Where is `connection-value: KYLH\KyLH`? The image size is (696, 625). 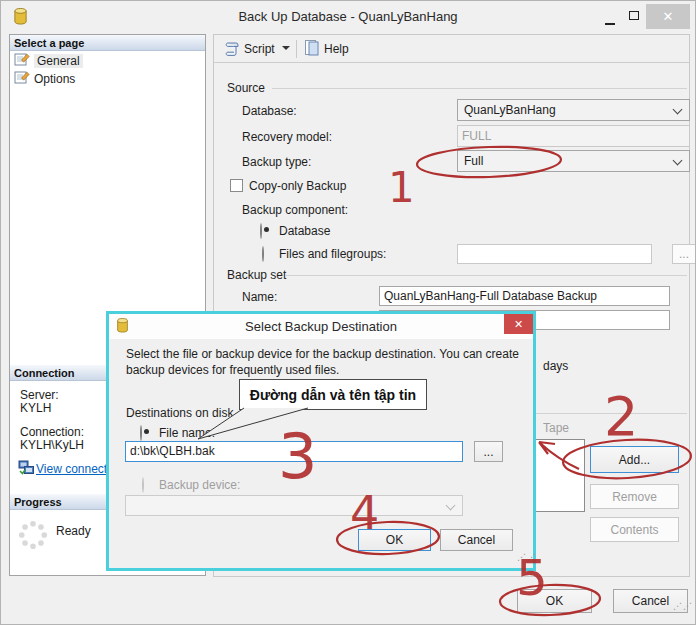 connection-value: KYLH\KyLH is located at coordinates (52, 445).